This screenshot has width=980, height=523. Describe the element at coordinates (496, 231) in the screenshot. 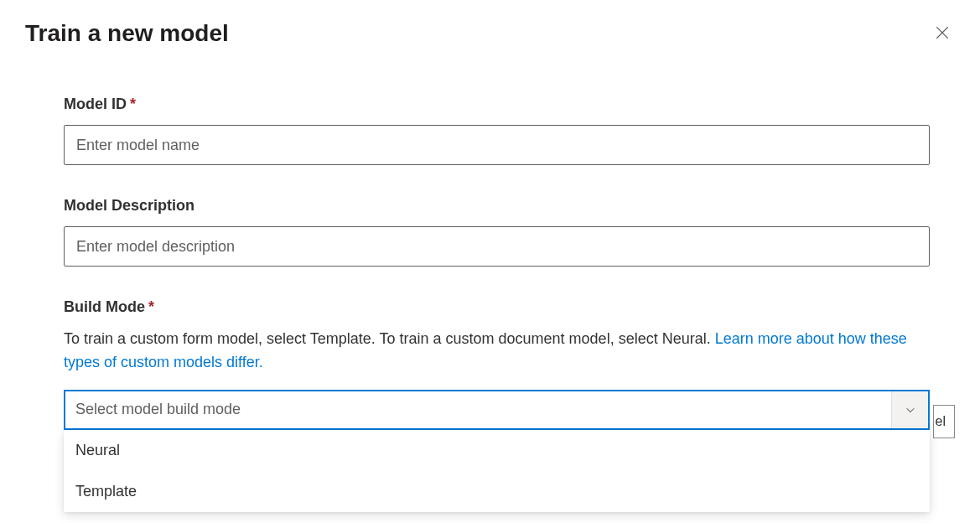

I see `model-description-field-group: Model Description` at that location.